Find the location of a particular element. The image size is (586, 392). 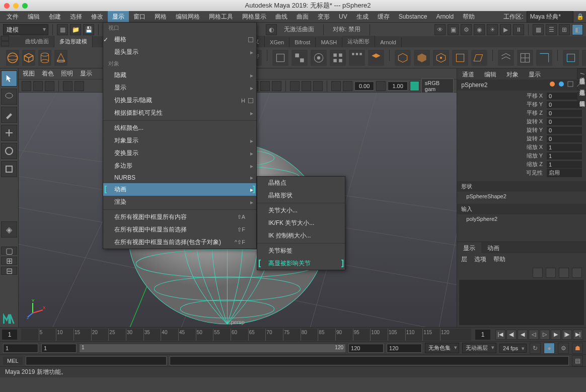

script-editor-icon: ▤ is located at coordinates (577, 361).